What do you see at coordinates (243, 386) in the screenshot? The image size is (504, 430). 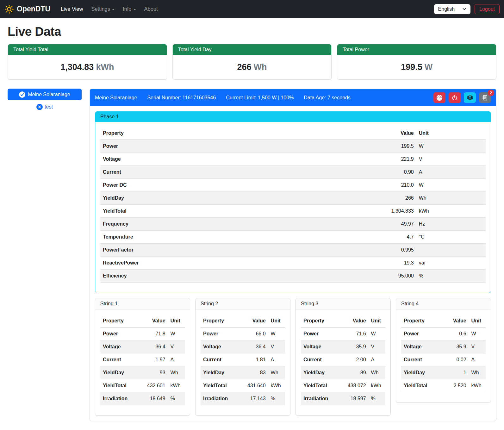 I see `table-row: YieldTotal431.640kWh` at bounding box center [243, 386].